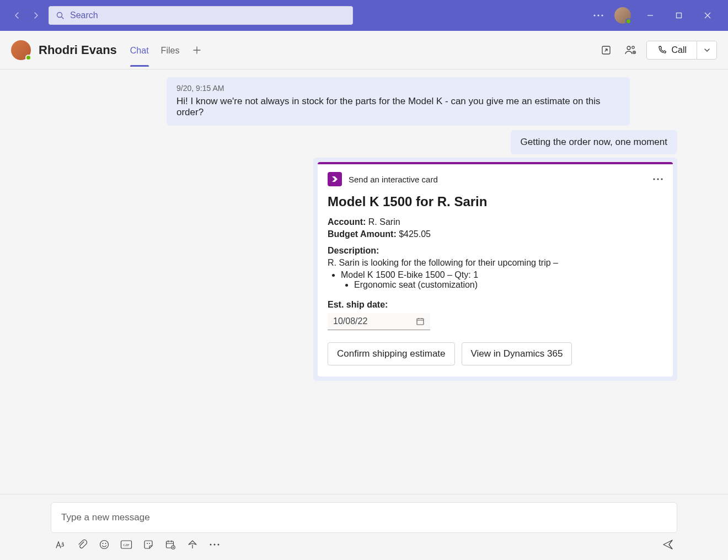 The image size is (728, 560). Describe the element at coordinates (197, 50) in the screenshot. I see `add-tab-button` at that location.